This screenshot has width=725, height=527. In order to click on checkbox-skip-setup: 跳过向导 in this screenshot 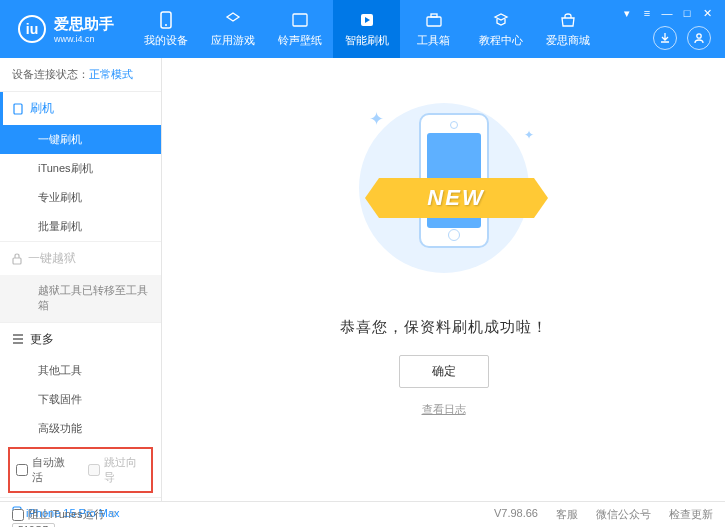, I will do `click(117, 470)`.